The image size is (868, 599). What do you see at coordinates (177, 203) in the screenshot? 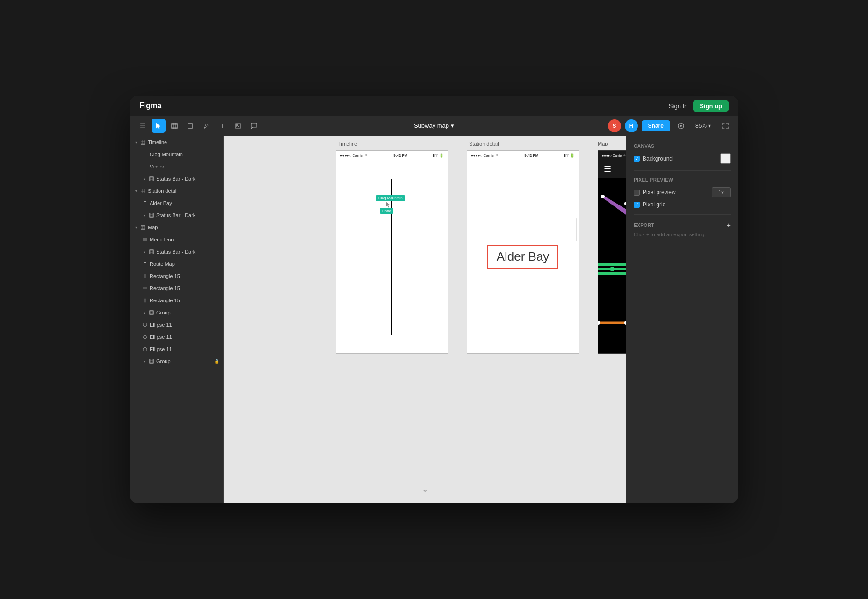
I see `layer-alder-bay: T Alder Bay` at bounding box center [177, 203].